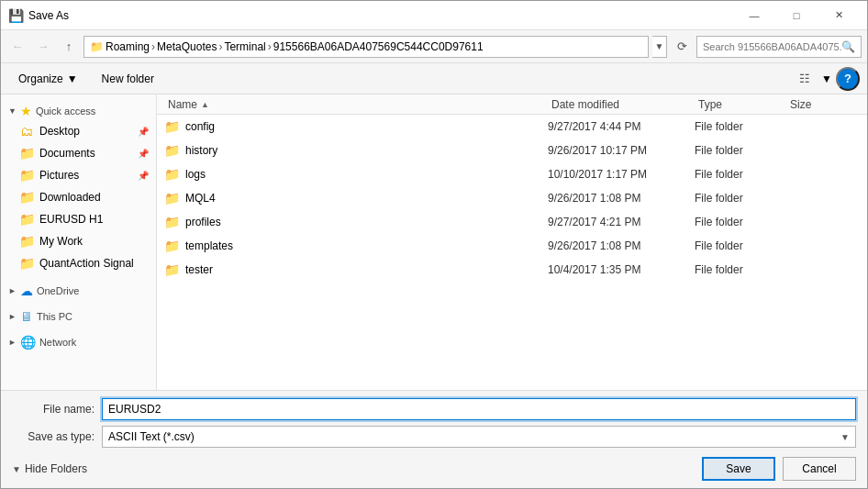 This screenshot has height=489, width=868. What do you see at coordinates (79, 340) in the screenshot?
I see `network-section: ► 🌐 Network` at bounding box center [79, 340].